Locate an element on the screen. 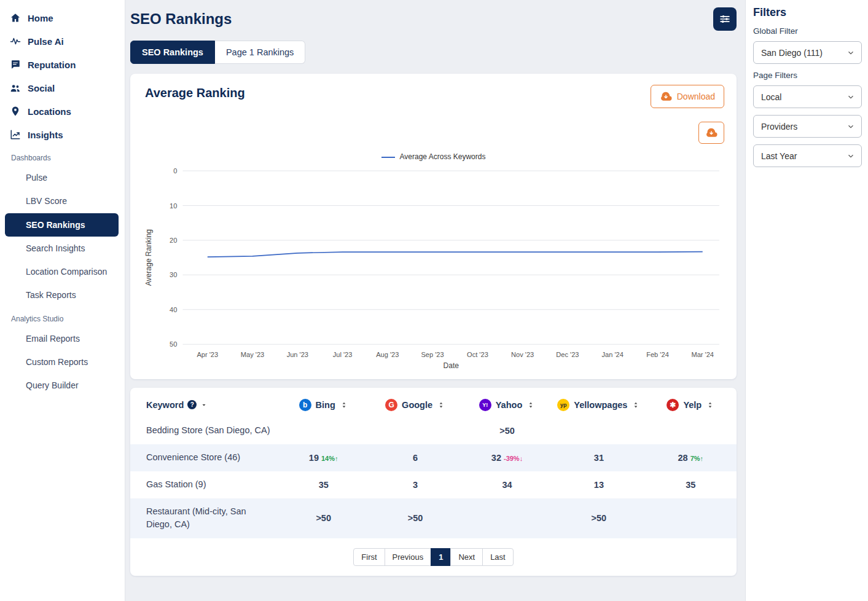 The width and height of the screenshot is (868, 601). page-filter-date-range-value: Last Year is located at coordinates (779, 156).